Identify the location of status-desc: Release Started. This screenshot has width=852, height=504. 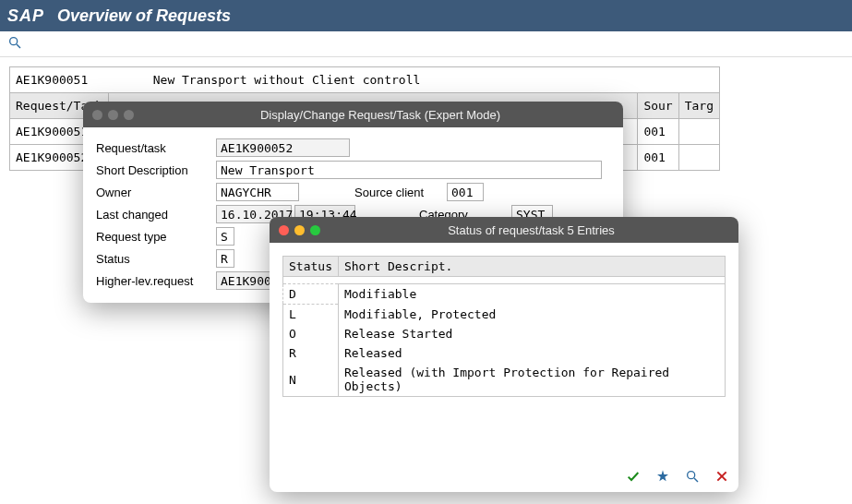
(532, 334).